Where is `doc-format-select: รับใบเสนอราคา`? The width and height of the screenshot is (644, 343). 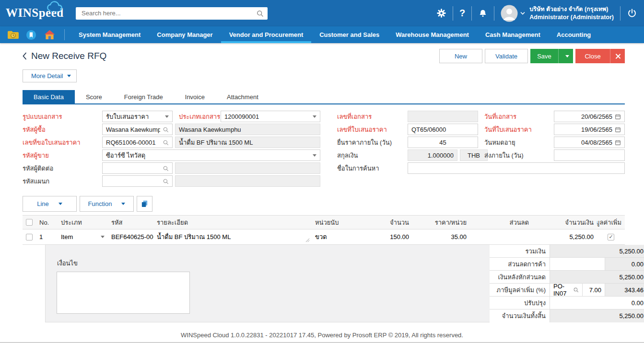
doc-format-select: รับใบเสนอราคา is located at coordinates (137, 116).